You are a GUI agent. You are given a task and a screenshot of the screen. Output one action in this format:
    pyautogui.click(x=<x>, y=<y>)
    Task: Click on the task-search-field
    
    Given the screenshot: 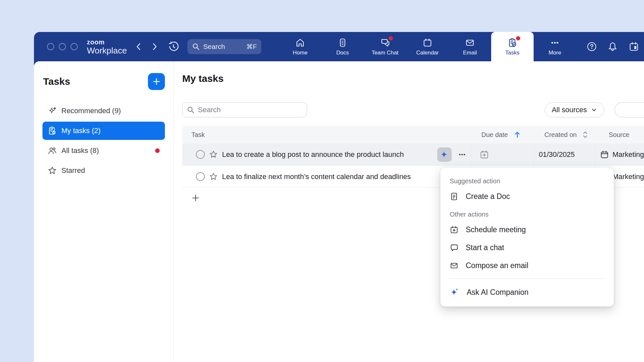 What is the action you would take?
    pyautogui.click(x=245, y=110)
    